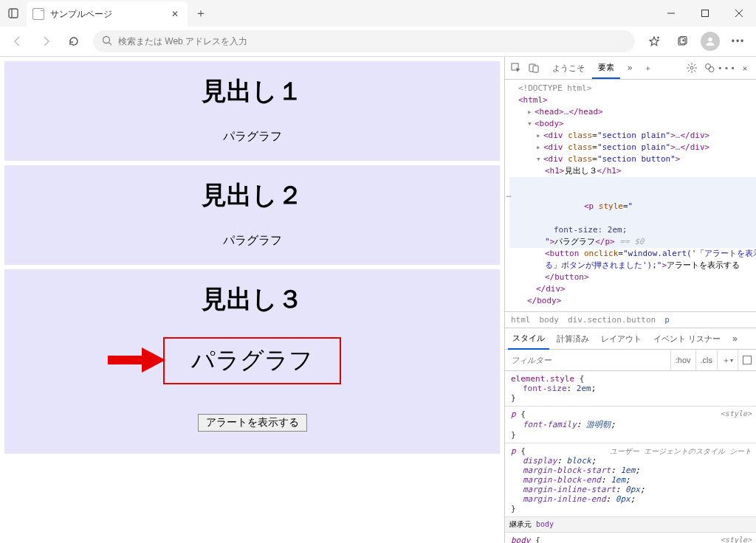 The width and height of the screenshot is (756, 543). Describe the element at coordinates (201, 13) in the screenshot. I see `new-tab-button: ＋` at that location.